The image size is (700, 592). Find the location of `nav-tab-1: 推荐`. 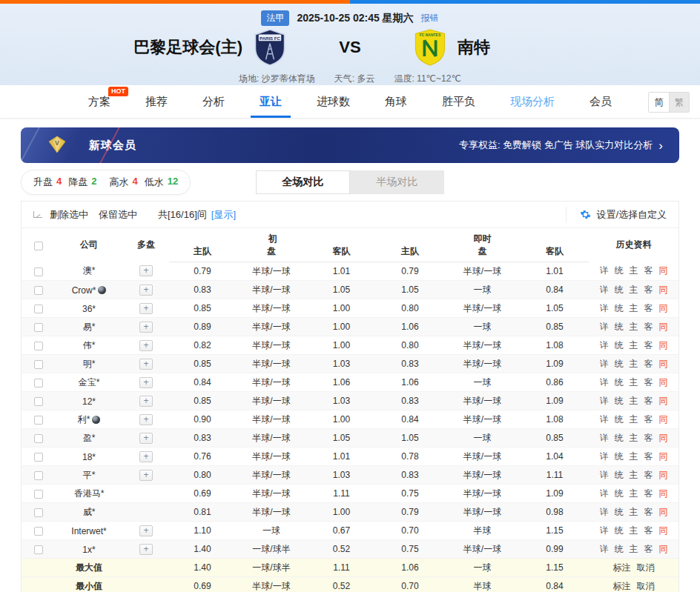

nav-tab-1: 推荐 is located at coordinates (156, 102).